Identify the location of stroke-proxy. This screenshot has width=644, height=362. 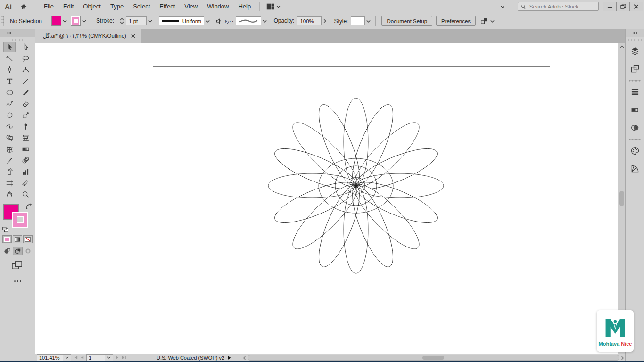
(20, 220).